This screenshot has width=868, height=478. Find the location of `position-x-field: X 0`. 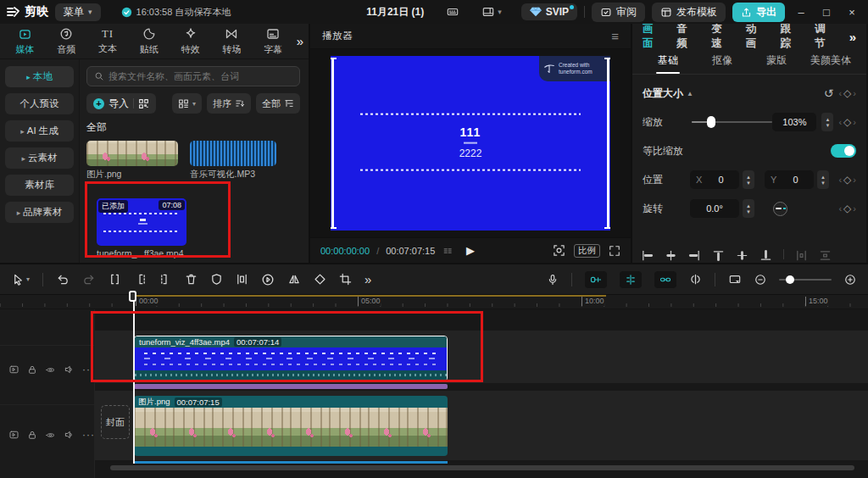

position-x-field: X 0 is located at coordinates (715, 180).